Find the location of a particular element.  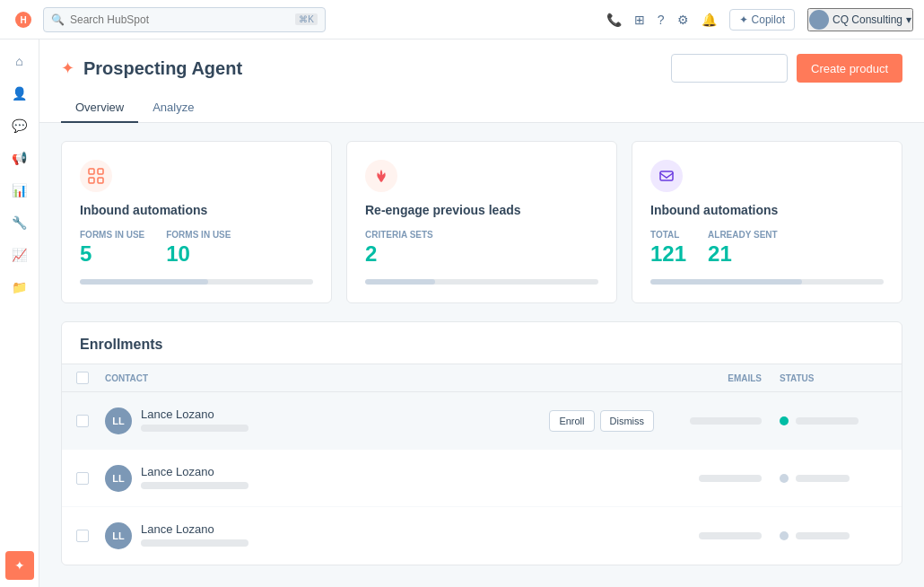

page-title: Prospecting Agent is located at coordinates (163, 68).